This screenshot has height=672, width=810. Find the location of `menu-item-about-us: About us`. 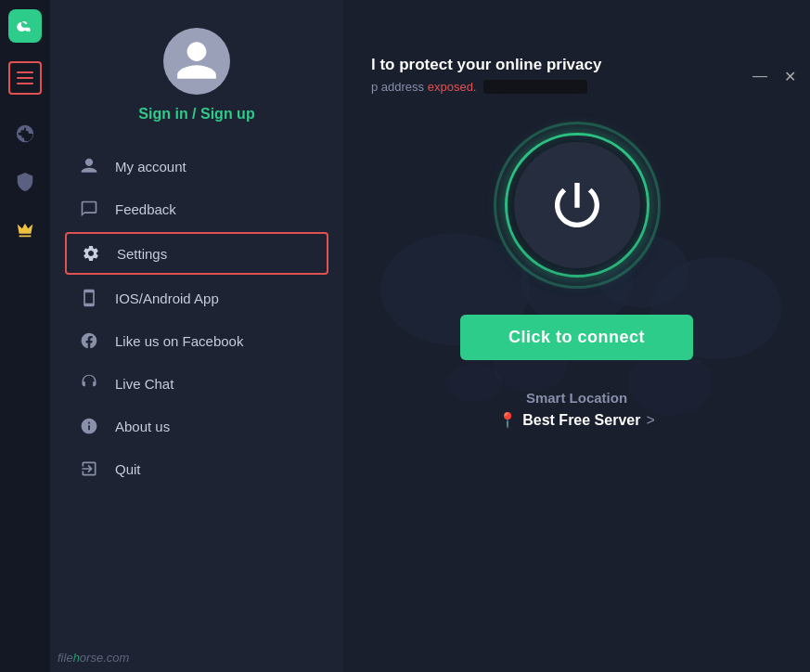

menu-item-about-us: About us is located at coordinates (197, 426).